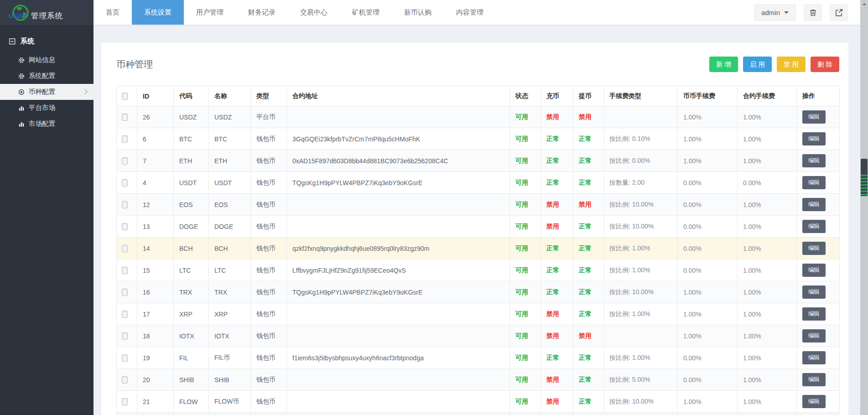 This screenshot has width=868, height=415. Describe the element at coordinates (588, 117) in the screenshot. I see `cell-withdraw: 禁用` at that location.